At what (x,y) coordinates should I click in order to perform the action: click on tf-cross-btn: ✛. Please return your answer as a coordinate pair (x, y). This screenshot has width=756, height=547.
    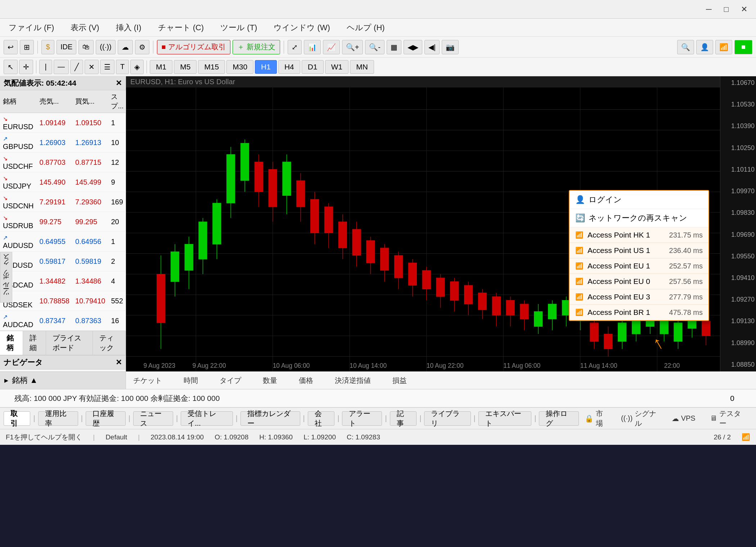
    Looking at the image, I should click on (26, 67).